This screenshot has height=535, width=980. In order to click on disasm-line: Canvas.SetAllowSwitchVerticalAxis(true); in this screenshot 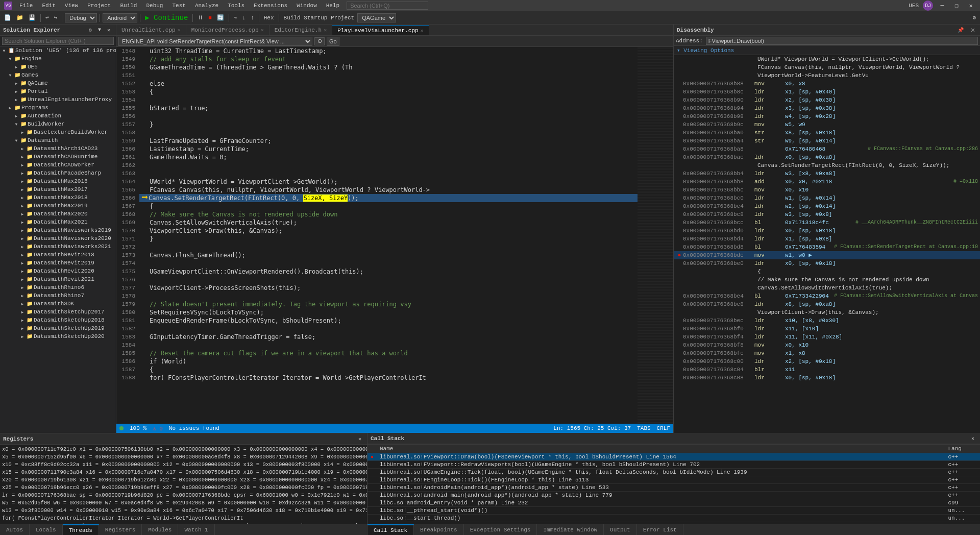, I will do `click(827, 288)`.